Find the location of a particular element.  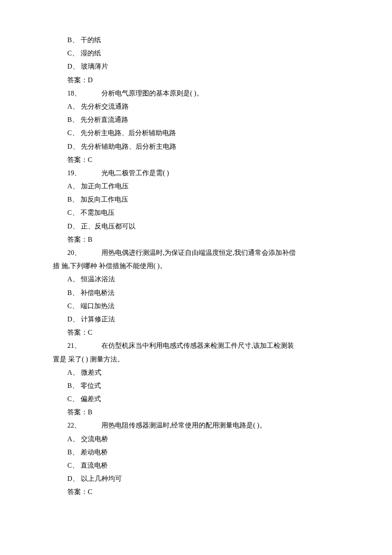

text-line: C、 直流电桥 is located at coordinates (196, 465).